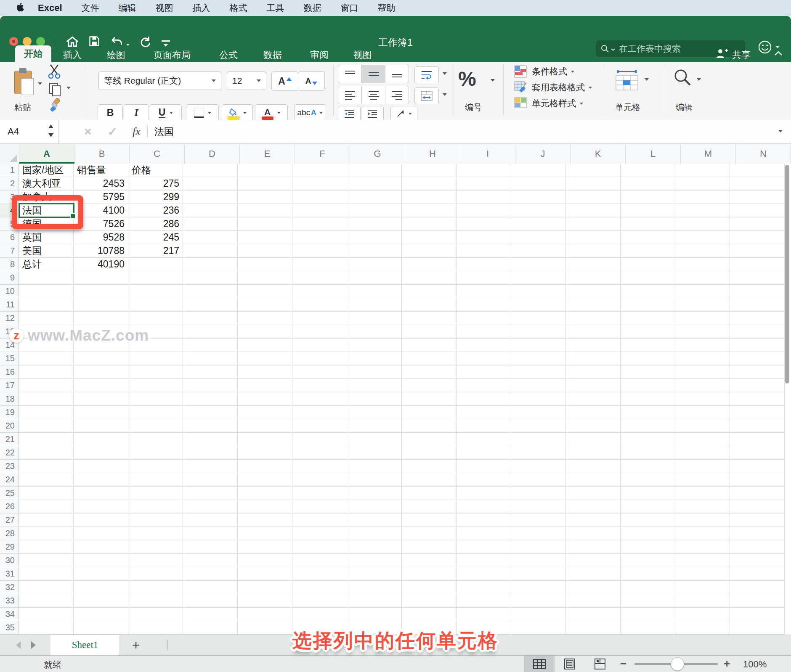 Image resolution: width=791 pixels, height=672 pixels. What do you see at coordinates (210, 453) in the screenshot?
I see `cell-D22` at bounding box center [210, 453].